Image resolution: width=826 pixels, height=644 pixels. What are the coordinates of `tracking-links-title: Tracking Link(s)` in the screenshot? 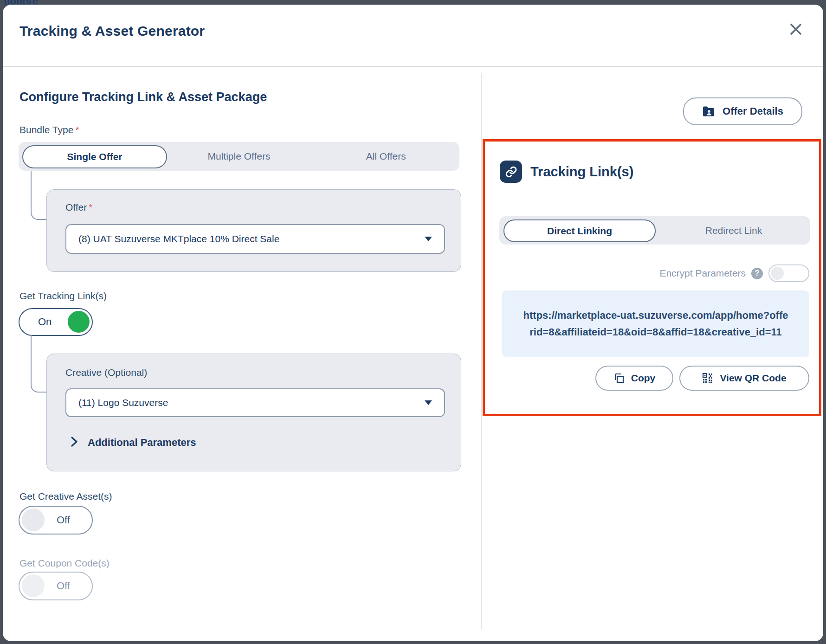 It's located at (582, 172).